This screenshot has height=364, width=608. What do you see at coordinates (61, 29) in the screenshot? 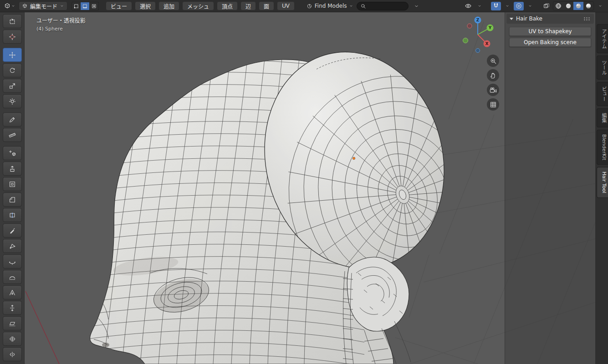
I see `active-object-text: (4) Sphere` at bounding box center [61, 29].